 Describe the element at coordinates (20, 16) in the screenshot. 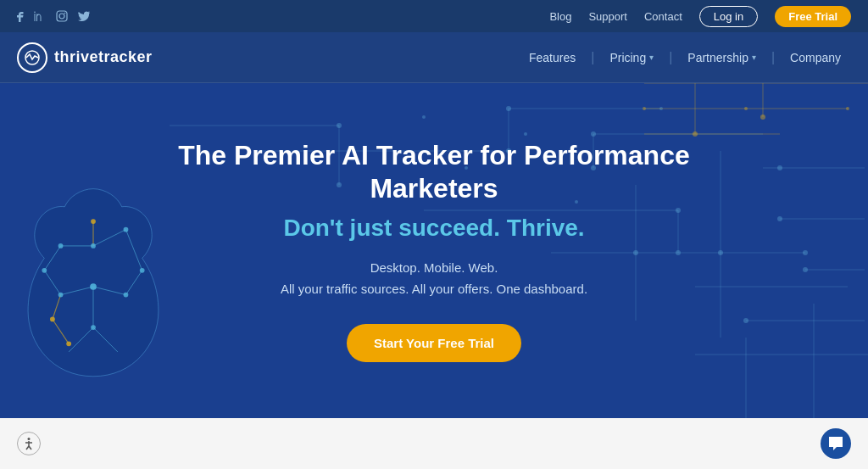

I see `facebook-icon` at that location.